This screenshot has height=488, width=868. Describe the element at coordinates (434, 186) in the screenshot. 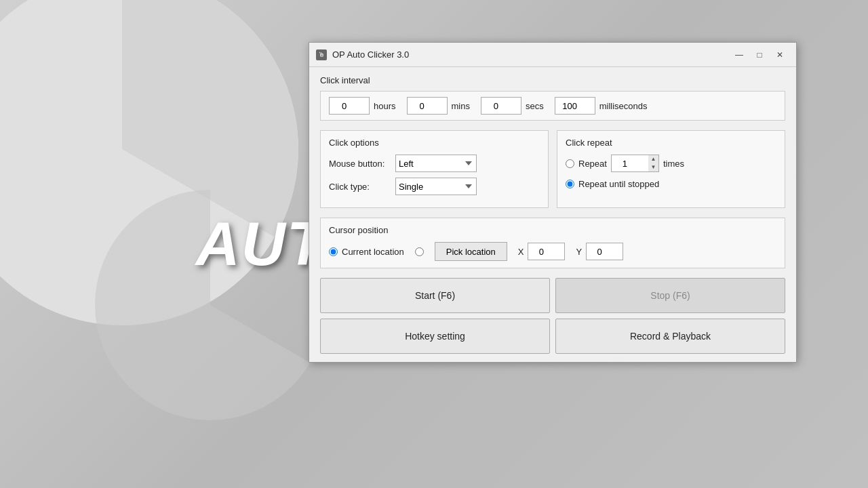

I see `click-type-row: Click type: Single Double` at that location.